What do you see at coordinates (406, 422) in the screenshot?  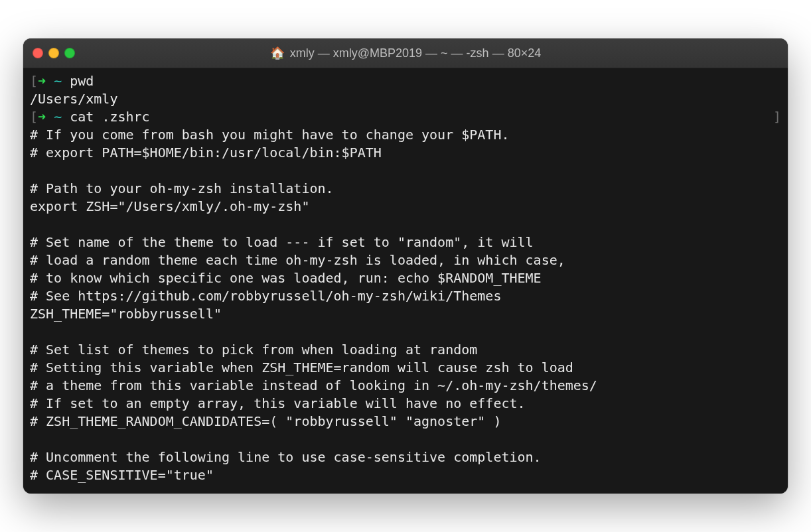 I see `output-line: # ZSH_THEME_RANDOM_CANDIDATES=( "robbyru…` at bounding box center [406, 422].